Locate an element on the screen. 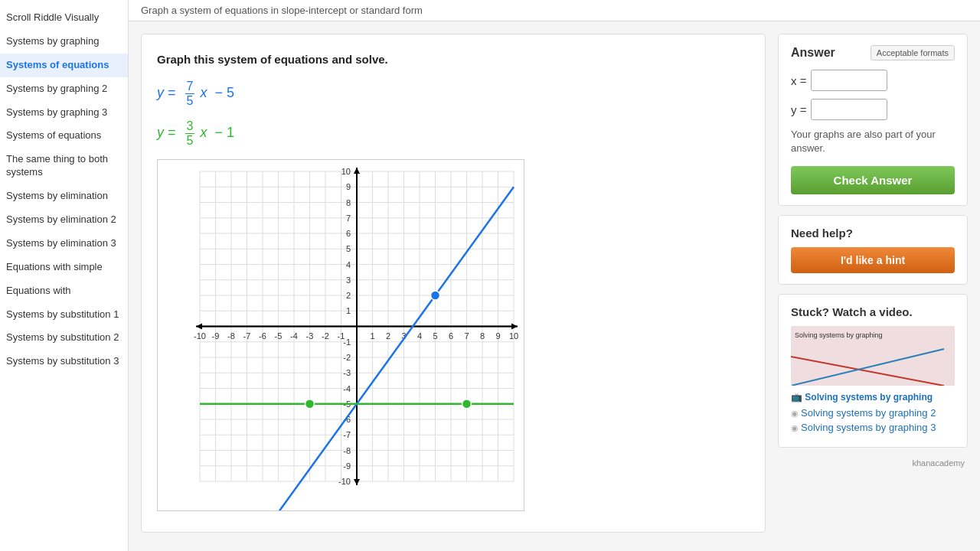 The height and width of the screenshot is (551, 980). sidebar-item-systems-by-graphing: Systems by graphing is located at coordinates (64, 41).